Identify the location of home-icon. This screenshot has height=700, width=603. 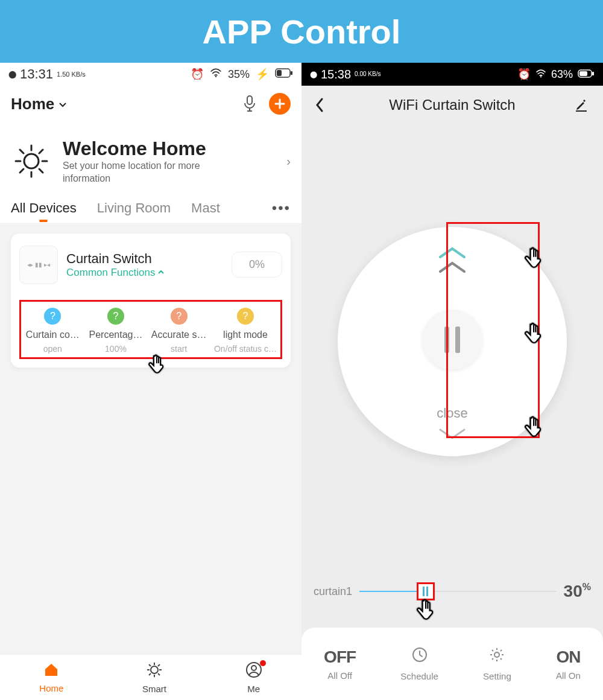
(51, 672).